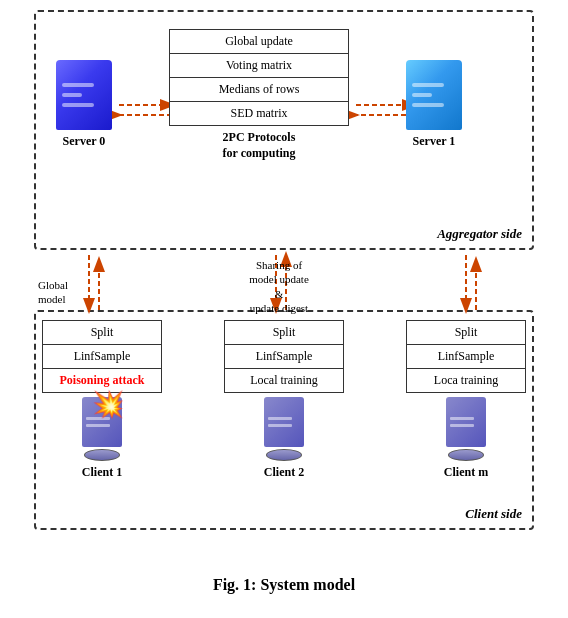  Describe the element at coordinates (466, 455) in the screenshot. I see `clientm-disk` at that location.